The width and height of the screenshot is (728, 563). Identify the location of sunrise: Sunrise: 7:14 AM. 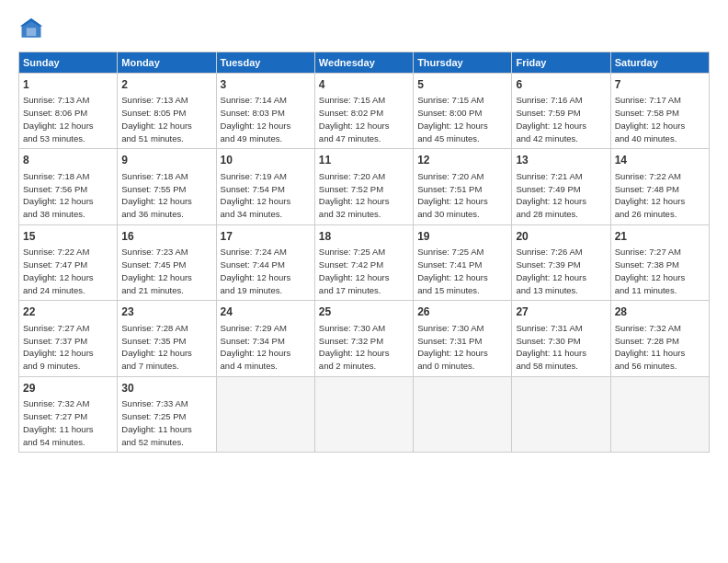
(254, 99).